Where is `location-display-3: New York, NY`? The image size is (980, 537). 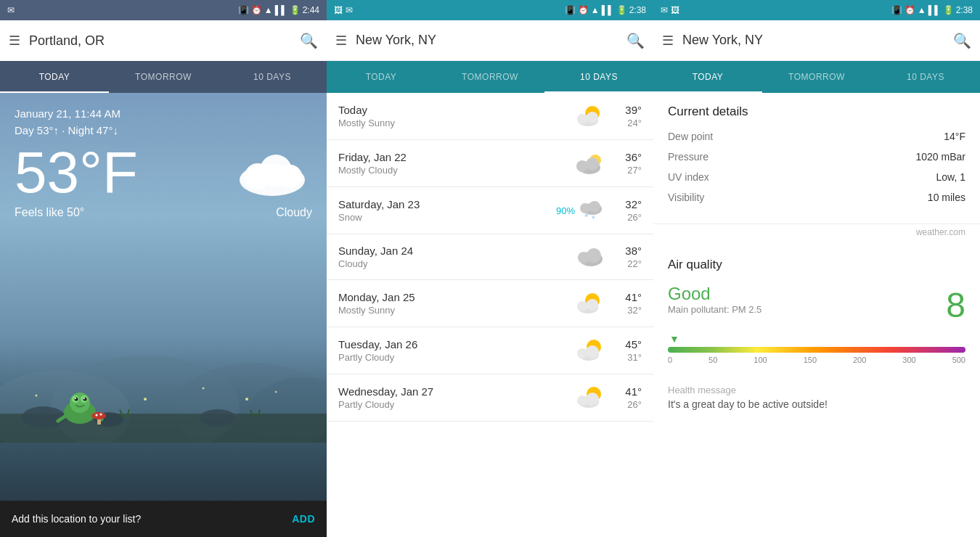 location-display-3: New York, NY is located at coordinates (813, 41).